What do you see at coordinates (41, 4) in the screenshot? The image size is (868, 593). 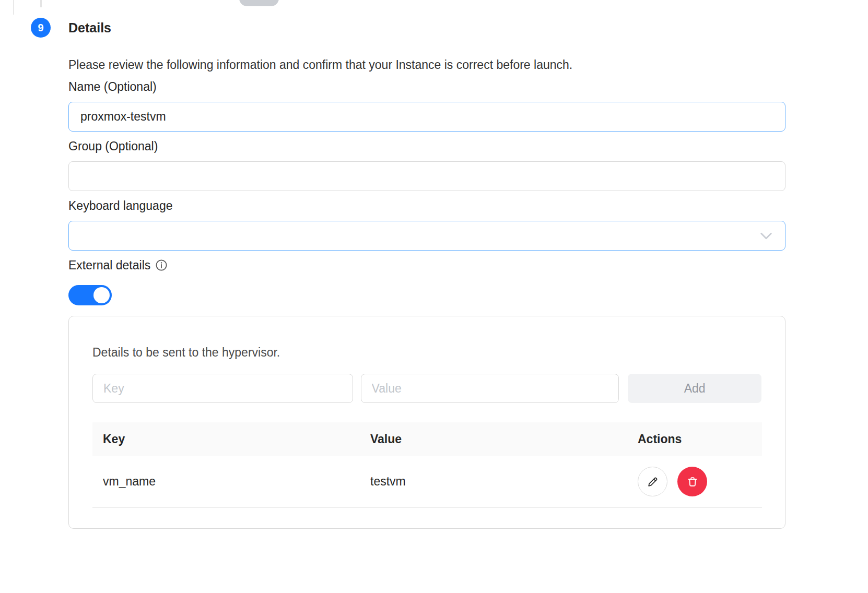 I see `step-connector-line` at bounding box center [41, 4].